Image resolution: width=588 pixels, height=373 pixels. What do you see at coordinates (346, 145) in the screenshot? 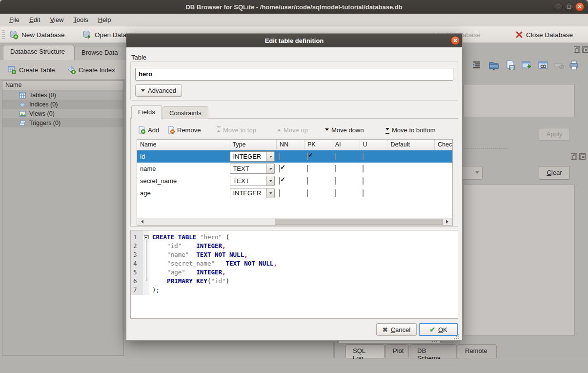
I see `column-header-ai: AI` at bounding box center [346, 145].